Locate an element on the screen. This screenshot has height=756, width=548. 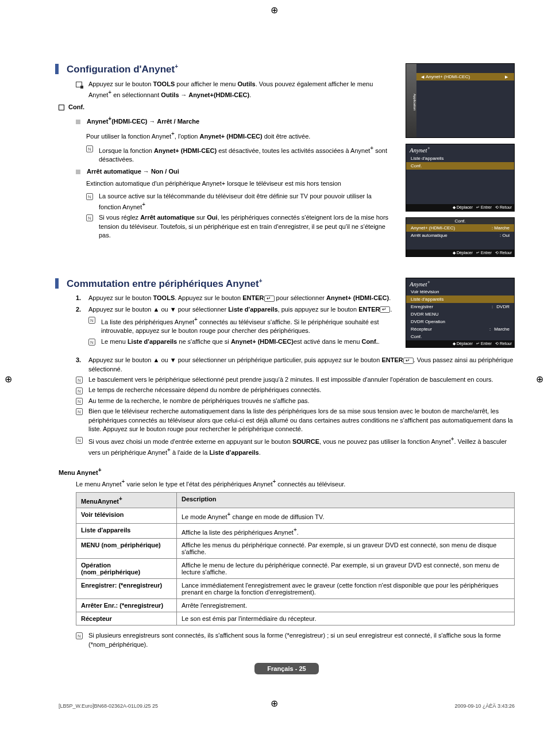
table-cell-name: MENU (nom_périphérique) is located at coordinates (126, 548).